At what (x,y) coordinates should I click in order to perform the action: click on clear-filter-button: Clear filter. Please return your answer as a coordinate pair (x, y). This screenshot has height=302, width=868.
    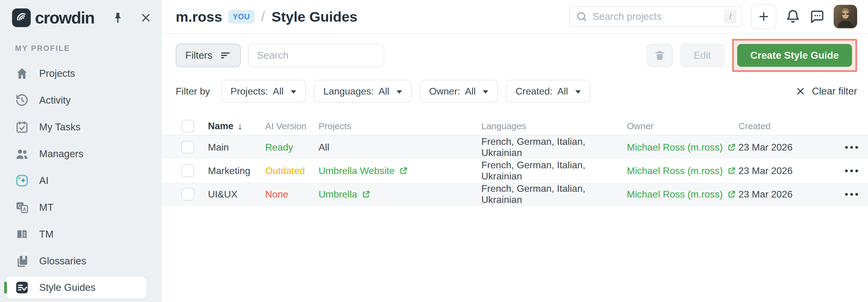
    Looking at the image, I should click on (826, 91).